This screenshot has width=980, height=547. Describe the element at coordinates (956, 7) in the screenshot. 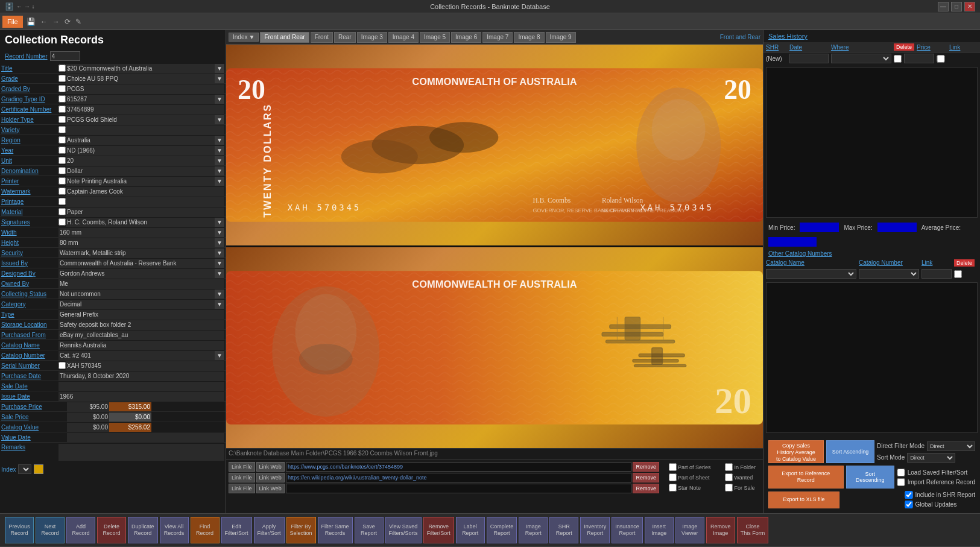

I see `title-bar-controls: — □ ✕` at that location.